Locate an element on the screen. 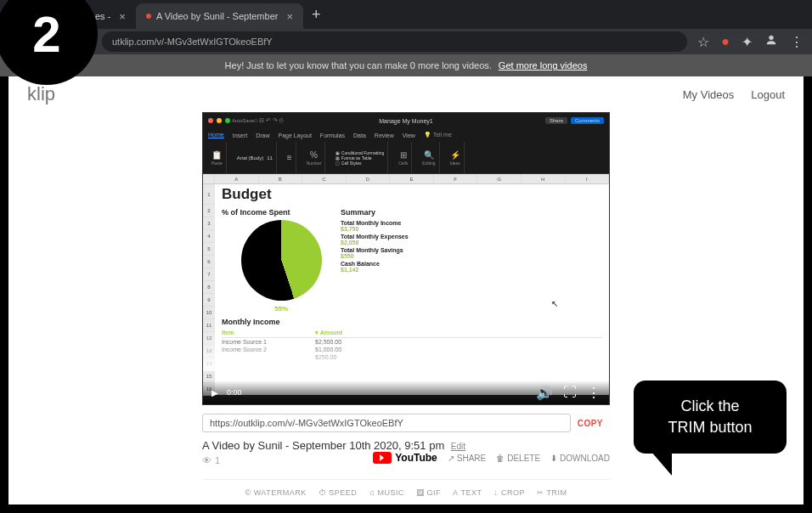 This screenshot has width=812, height=513. row-header: 7 is located at coordinates (209, 275).